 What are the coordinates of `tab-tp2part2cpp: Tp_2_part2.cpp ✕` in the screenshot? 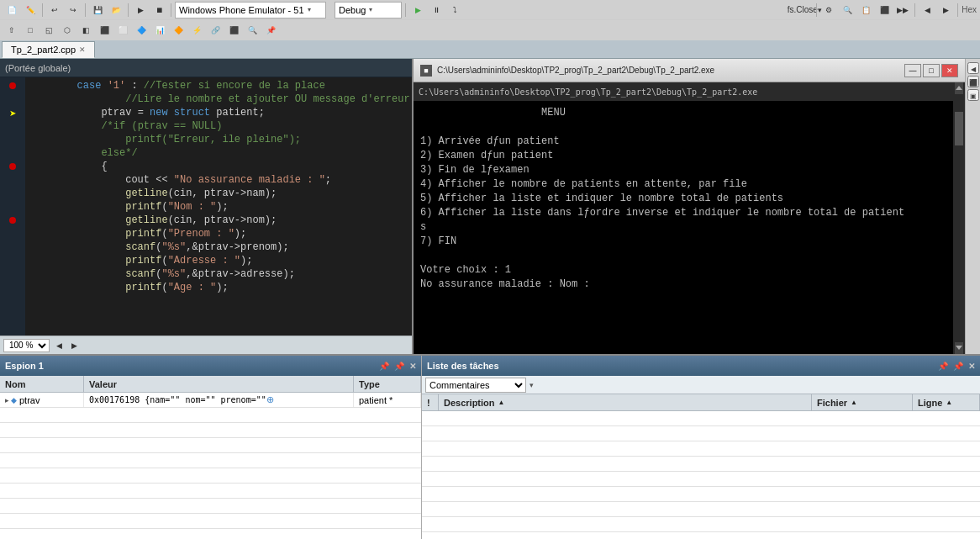 It's located at (49, 50).